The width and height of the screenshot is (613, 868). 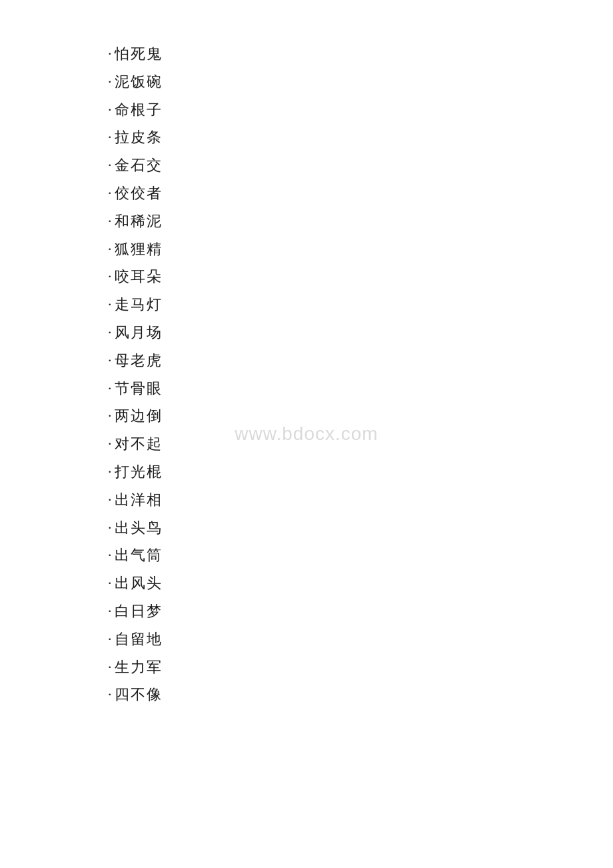 I want to click on list-item: ·出头鸟, so click(x=360, y=528).